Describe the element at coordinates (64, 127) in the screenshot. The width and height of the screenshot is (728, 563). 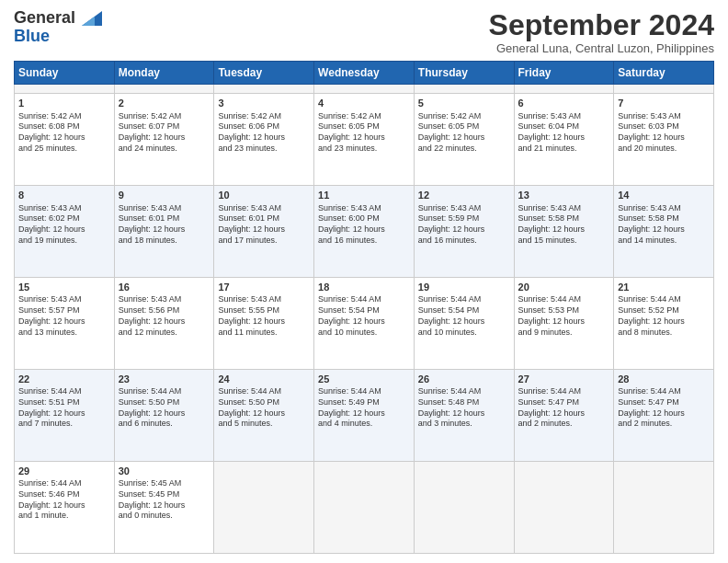
I see `sunset-text: Sunset: 6:08 PM` at that location.